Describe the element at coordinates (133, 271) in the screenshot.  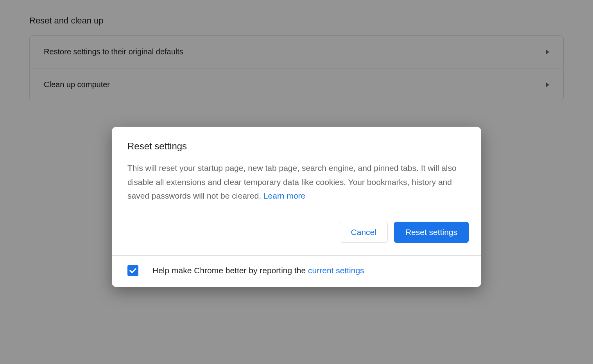
I see `report-settings-checkbox` at that location.